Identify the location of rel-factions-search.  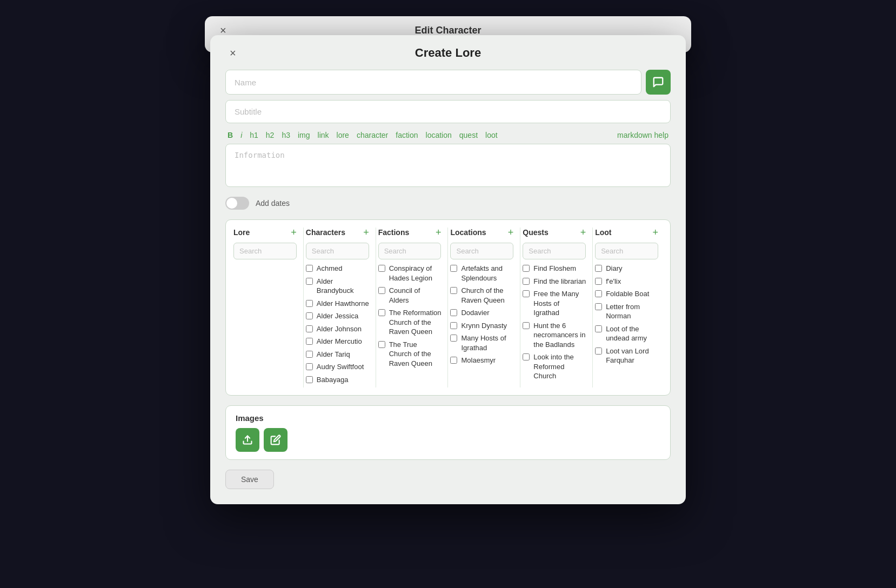
(410, 251).